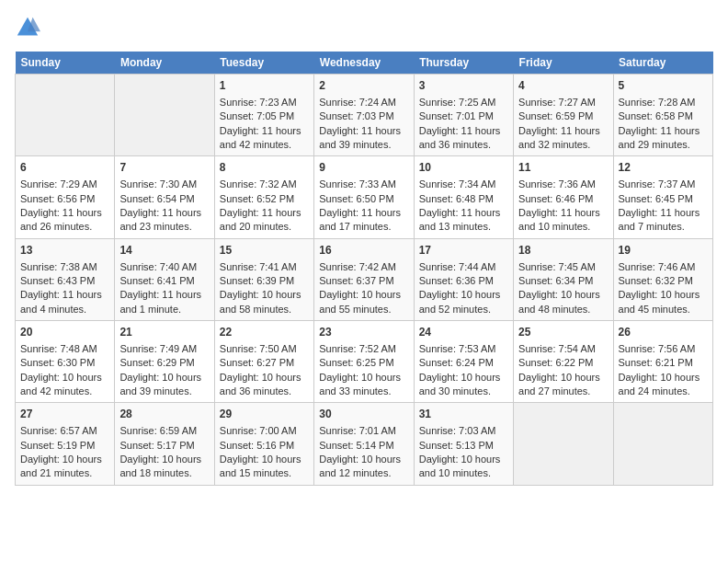 The width and height of the screenshot is (728, 563). I want to click on header-monday: Monday, so click(165, 63).